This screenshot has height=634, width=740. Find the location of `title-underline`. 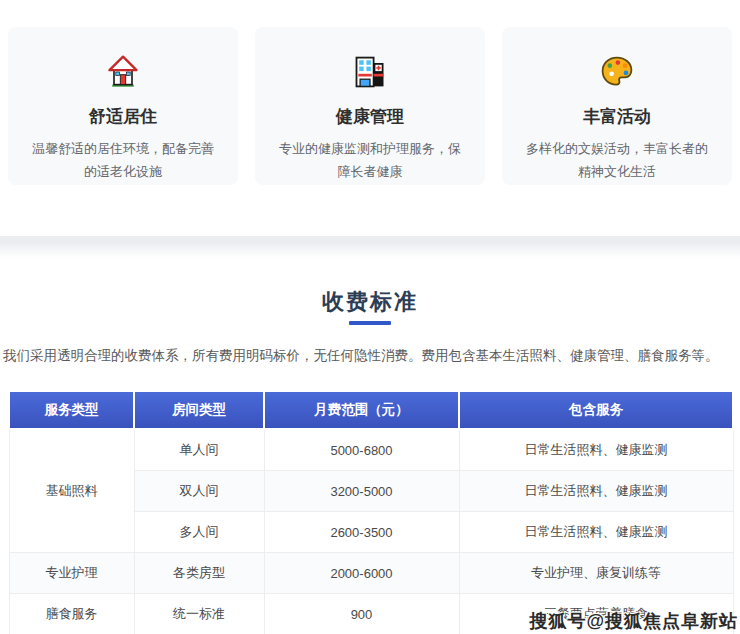

title-underline is located at coordinates (370, 323).